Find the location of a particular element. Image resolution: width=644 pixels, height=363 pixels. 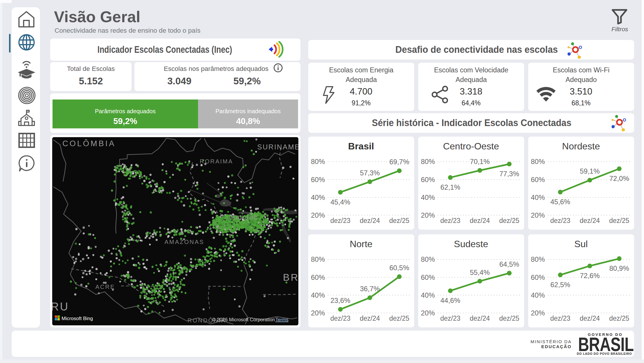

svg-text: Terms is located at coordinates (282, 320).